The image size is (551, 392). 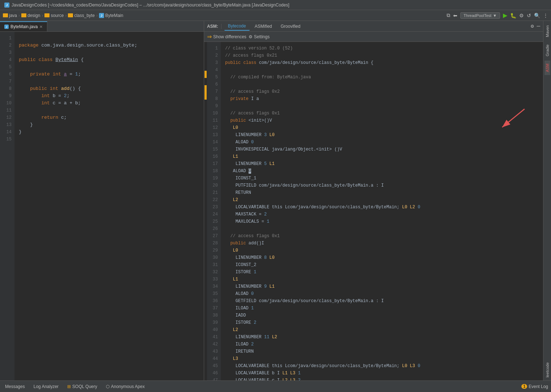 What do you see at coordinates (382, 121) in the screenshot?
I see `asm-line-11: public <init>()V` at bounding box center [382, 121].